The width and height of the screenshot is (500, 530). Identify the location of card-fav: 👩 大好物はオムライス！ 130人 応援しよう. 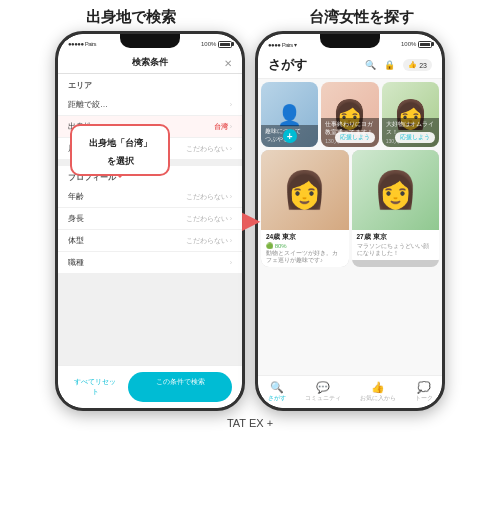
(410, 114).